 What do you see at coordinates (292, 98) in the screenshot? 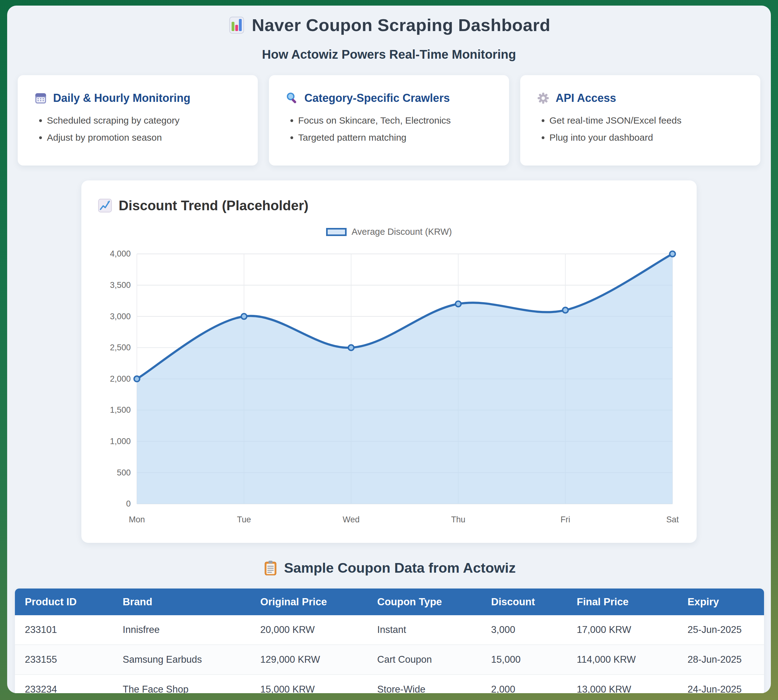
I see `search-icon` at bounding box center [292, 98].